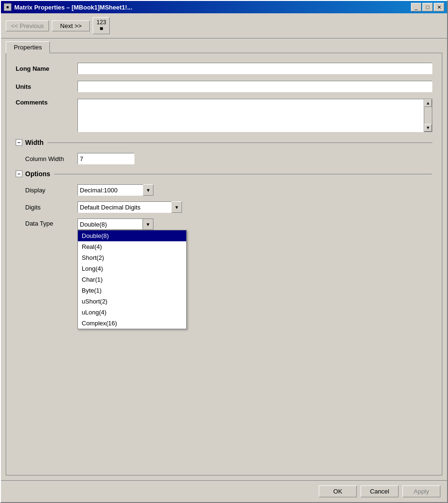 This screenshot has height=503, width=448. What do you see at coordinates (115, 190) in the screenshot?
I see `display-dropdown-wrapper: Decimal:1000 Decimal:100 Decimal:10 Scie…` at bounding box center [115, 190].